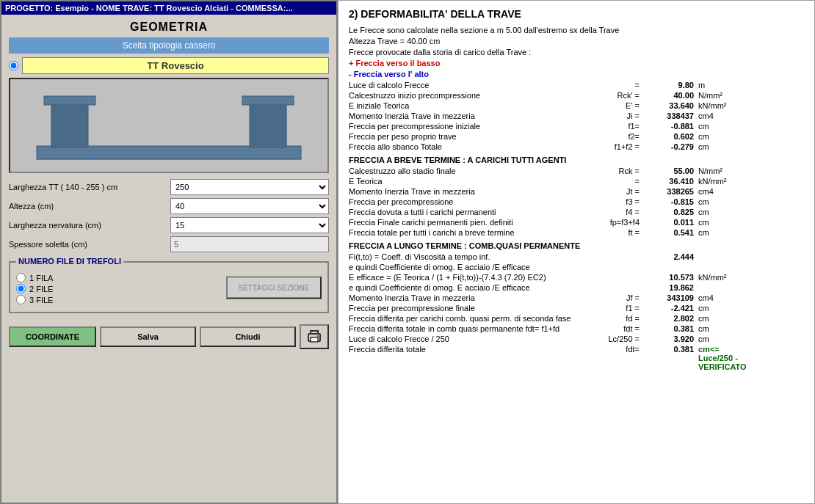 The image size is (815, 504). I want to click on row-freccia-precomp-f3: Freccia per precompressione f3 = -0.815 …, so click(576, 202).